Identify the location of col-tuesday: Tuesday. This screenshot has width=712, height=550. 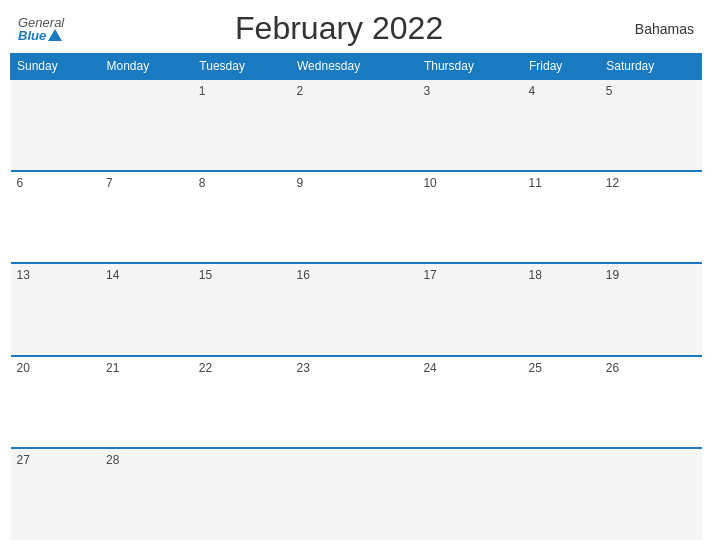
(242, 67).